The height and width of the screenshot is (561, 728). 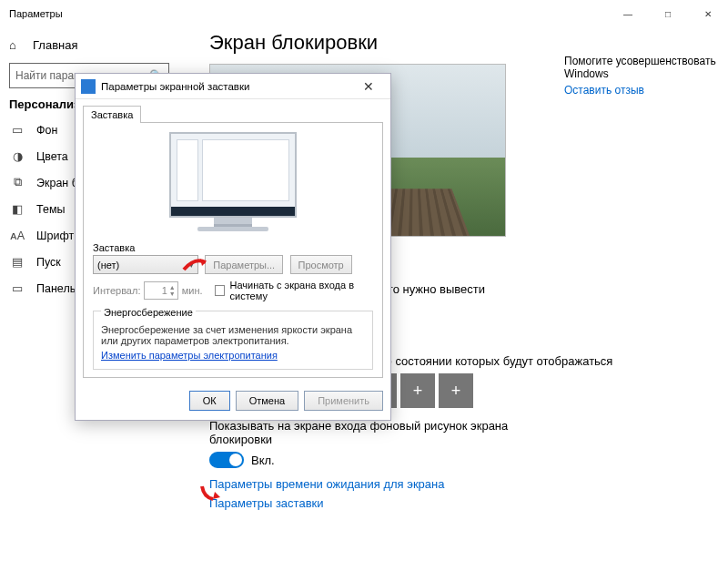 What do you see at coordinates (642, 67) in the screenshot?
I see `help-text: Помогите усовершенствовать Windows` at bounding box center [642, 67].